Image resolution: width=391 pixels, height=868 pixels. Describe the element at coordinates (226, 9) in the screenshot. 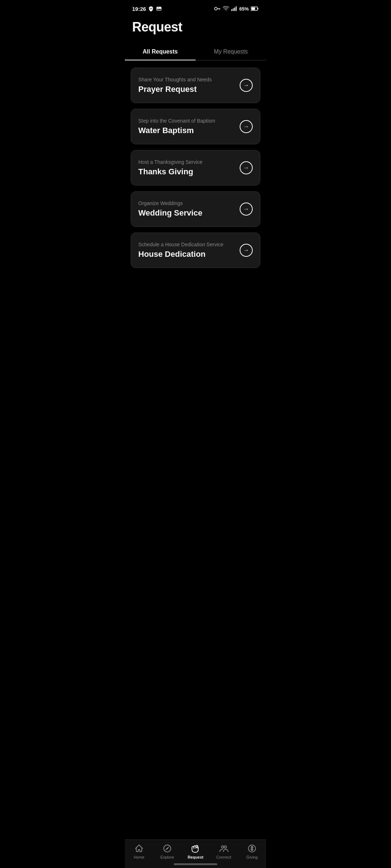

I see `wifi-icon` at that location.